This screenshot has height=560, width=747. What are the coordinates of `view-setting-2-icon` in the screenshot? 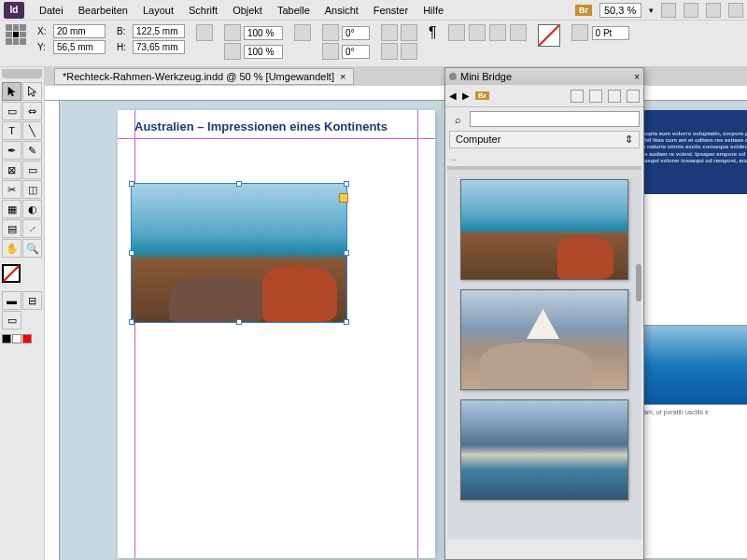 It's located at (691, 10).